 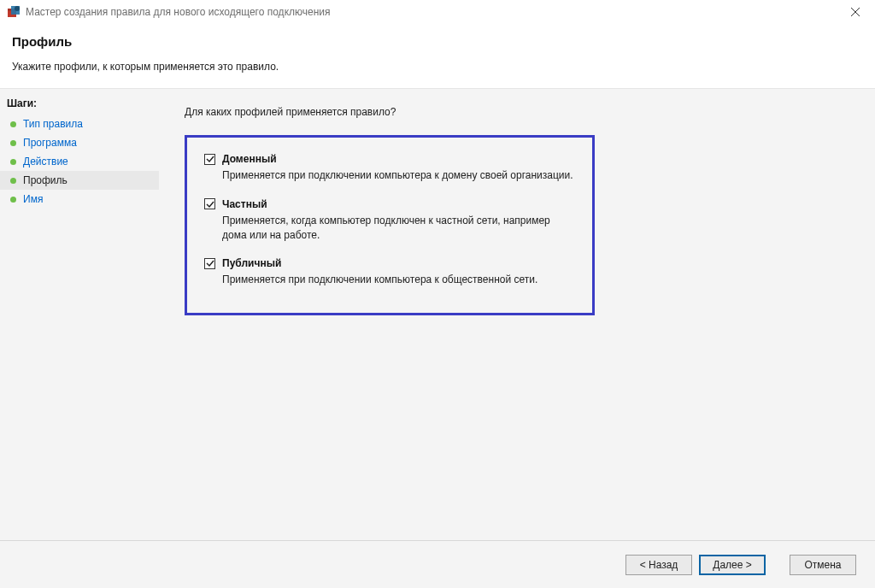 I want to click on step-rule-type: Тип правила, so click(x=79, y=124).